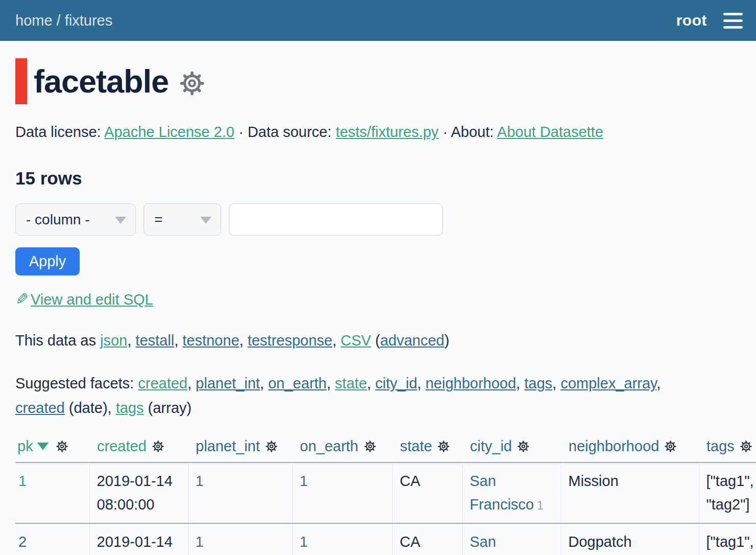 This screenshot has width=756, height=555. I want to click on column-header-planet-int: planet_int, so click(240, 450).